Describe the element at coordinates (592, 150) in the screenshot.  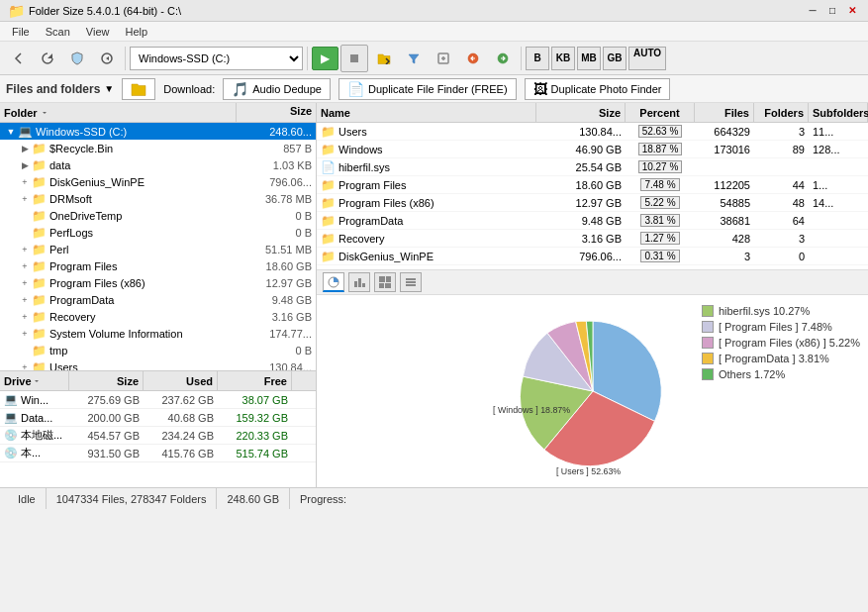
I see `detail-row-windows: 📁Windows 46.90 GB 18.87 % 173016 89 128.…` at that location.